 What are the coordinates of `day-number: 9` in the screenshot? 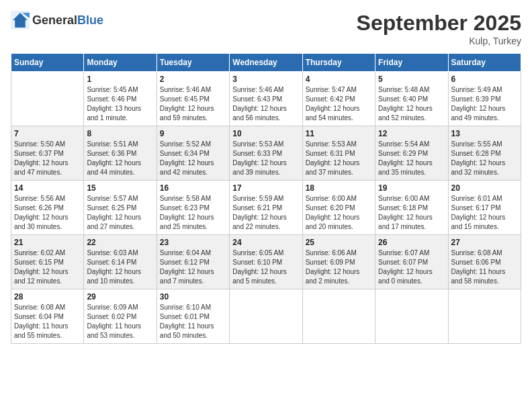 It's located at (193, 134).